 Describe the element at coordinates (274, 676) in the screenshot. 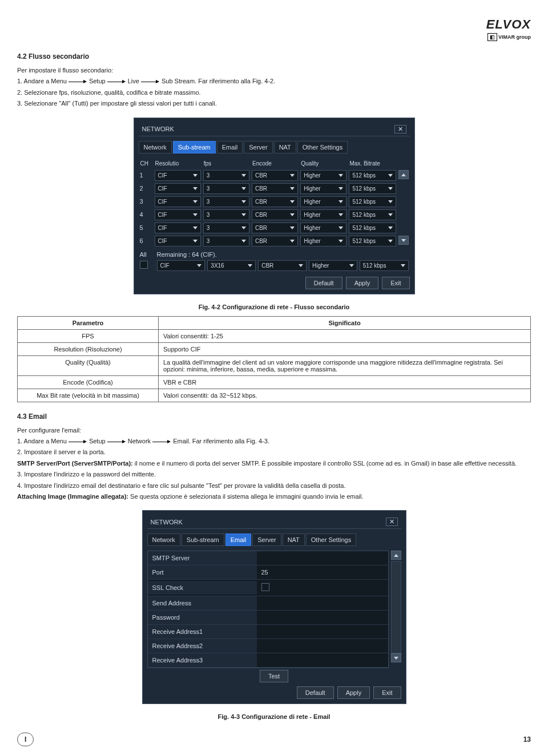

I see `test-button: Test` at that location.